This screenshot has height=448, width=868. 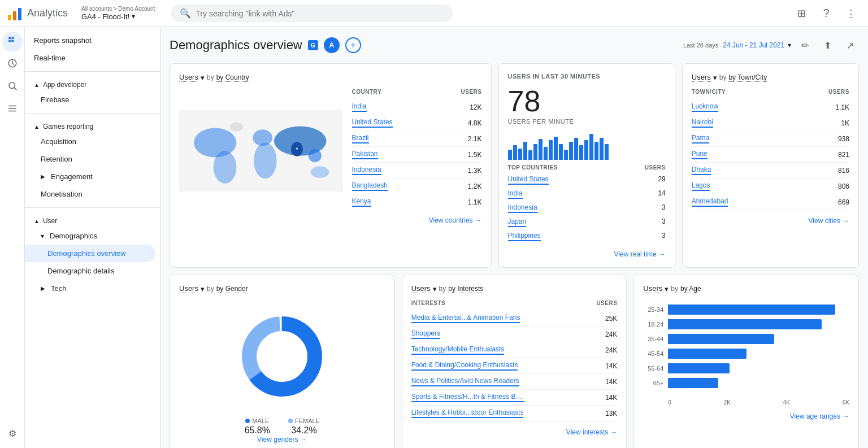 What do you see at coordinates (12, 110) in the screenshot?
I see `sidebar-icon-list` at bounding box center [12, 110].